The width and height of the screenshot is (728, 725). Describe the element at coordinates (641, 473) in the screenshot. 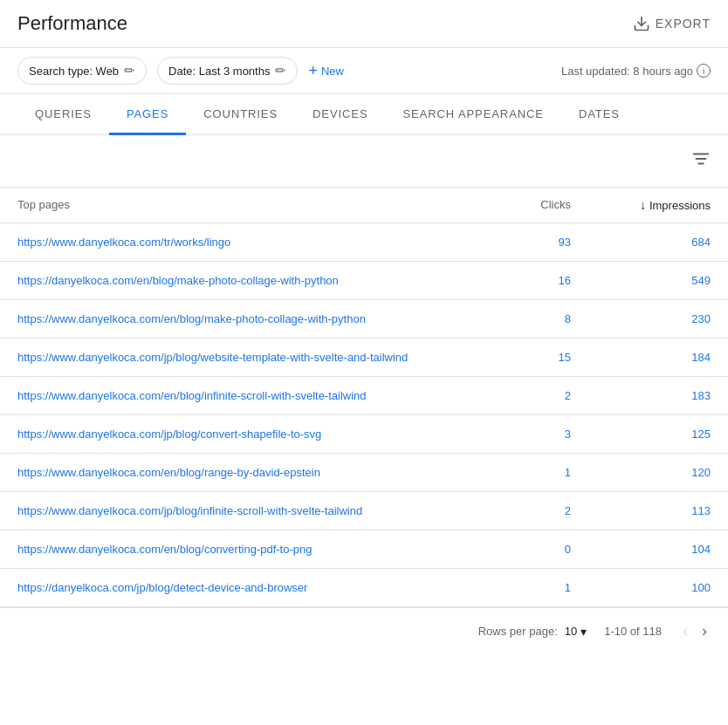

I see `row-impressions: 120` at that location.